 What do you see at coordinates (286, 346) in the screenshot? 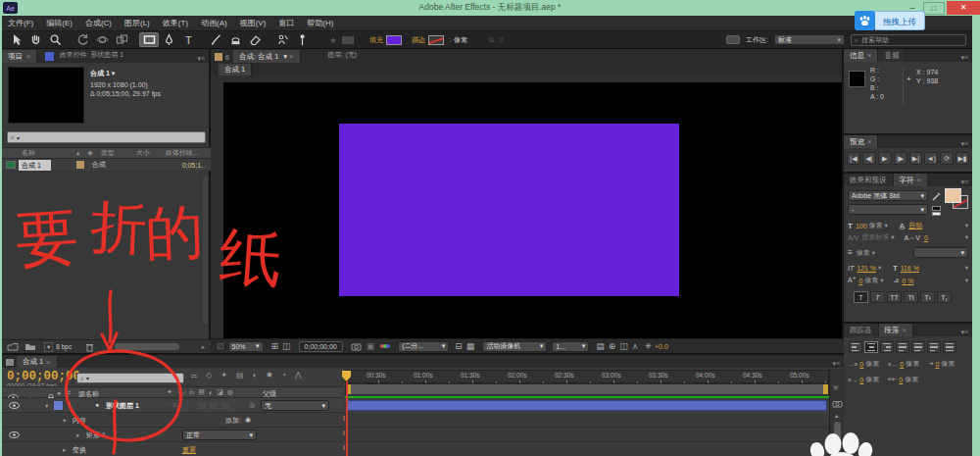
I see `mask-visibility-icon: ◫` at bounding box center [286, 346].